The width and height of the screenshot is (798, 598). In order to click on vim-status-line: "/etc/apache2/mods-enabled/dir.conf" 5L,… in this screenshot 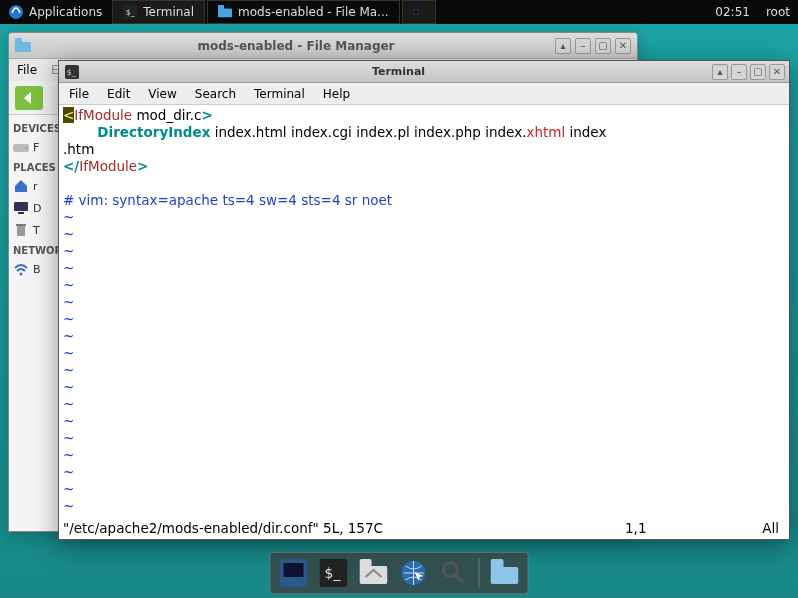, I will do `click(424, 528)`.